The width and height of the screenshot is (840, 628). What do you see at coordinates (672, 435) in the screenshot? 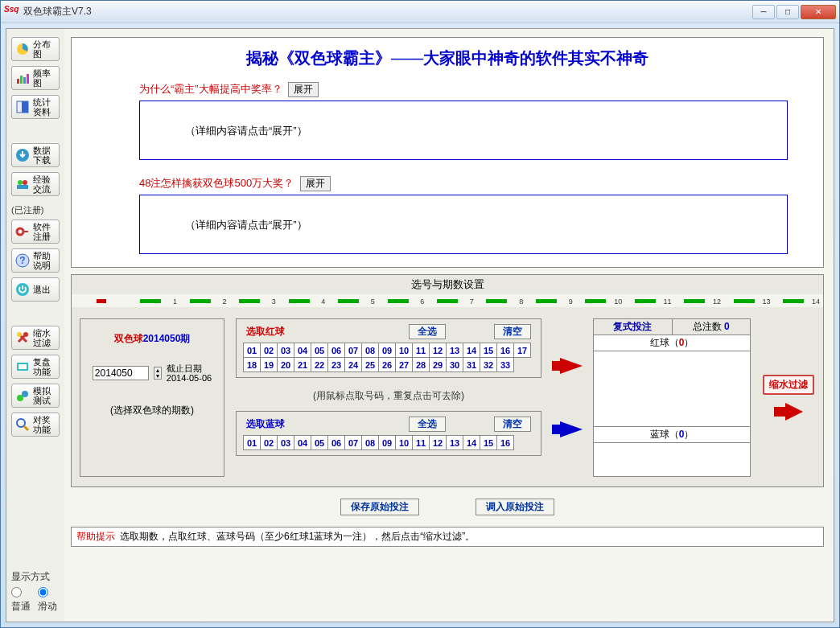
I see `bet-blue-header: 蓝球（0）` at bounding box center [672, 435].